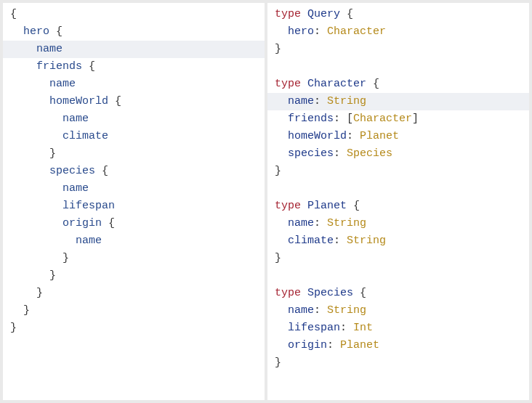 This screenshot has width=532, height=403. Describe the element at coordinates (134, 137) in the screenshot. I see `query-line: climate` at that location.